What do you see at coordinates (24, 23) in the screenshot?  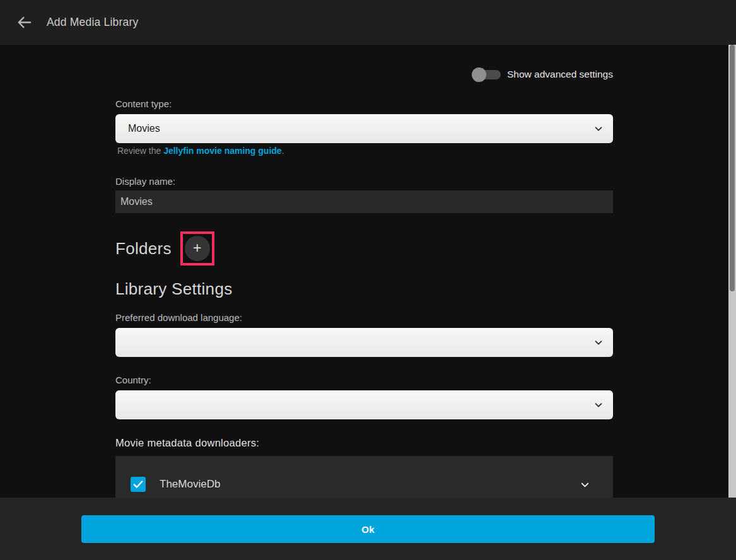 I see `back-button` at bounding box center [24, 23].